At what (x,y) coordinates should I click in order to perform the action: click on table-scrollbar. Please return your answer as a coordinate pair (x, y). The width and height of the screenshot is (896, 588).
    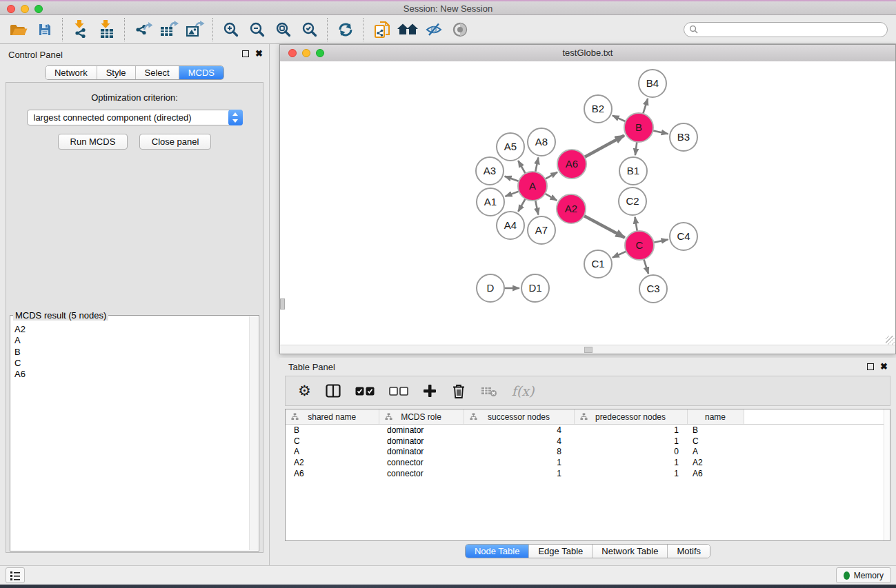
    Looking at the image, I should click on (887, 475).